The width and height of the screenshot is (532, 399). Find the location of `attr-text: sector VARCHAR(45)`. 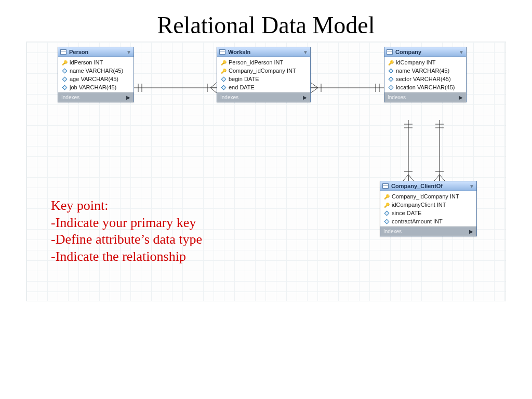

attr-text: sector VARCHAR(45) is located at coordinates (423, 79).